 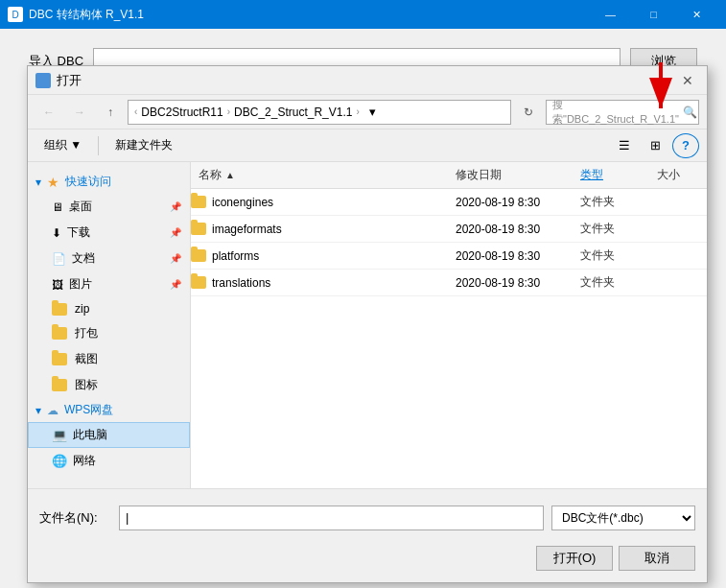 I want to click on file-list-header: 名称 ▲ 修改日期 类型 大小, so click(x=449, y=176).